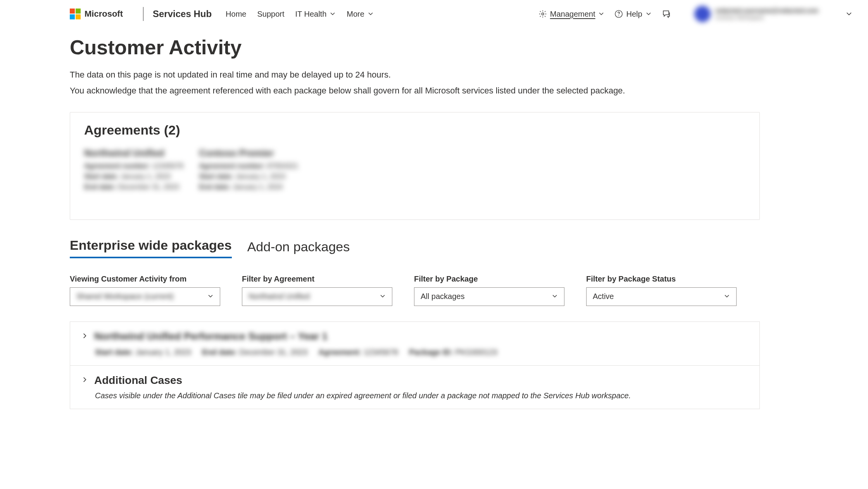  Describe the element at coordinates (415, 170) in the screenshot. I see `agreements-list: Northwind Unified Agreement number: 1234…` at that location.